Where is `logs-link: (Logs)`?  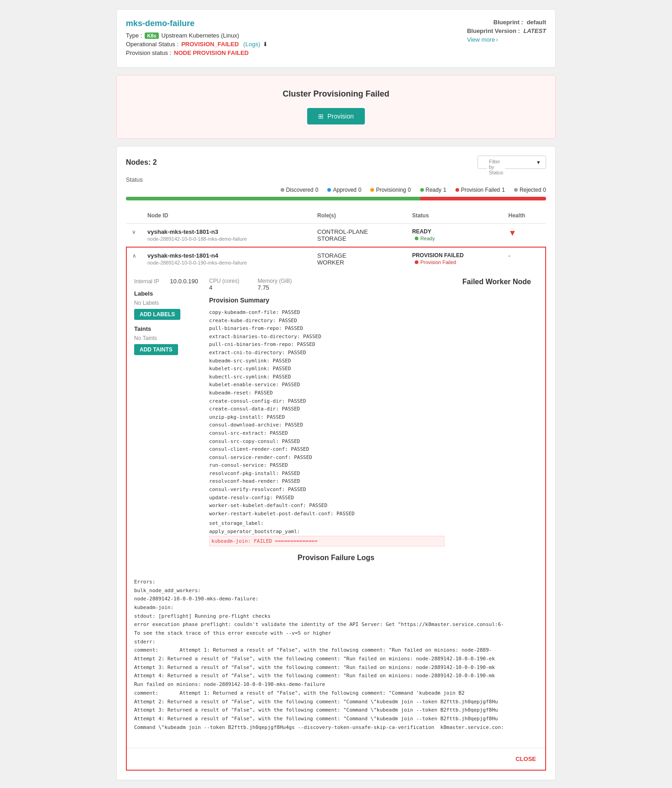
logs-link: (Logs) is located at coordinates (252, 44).